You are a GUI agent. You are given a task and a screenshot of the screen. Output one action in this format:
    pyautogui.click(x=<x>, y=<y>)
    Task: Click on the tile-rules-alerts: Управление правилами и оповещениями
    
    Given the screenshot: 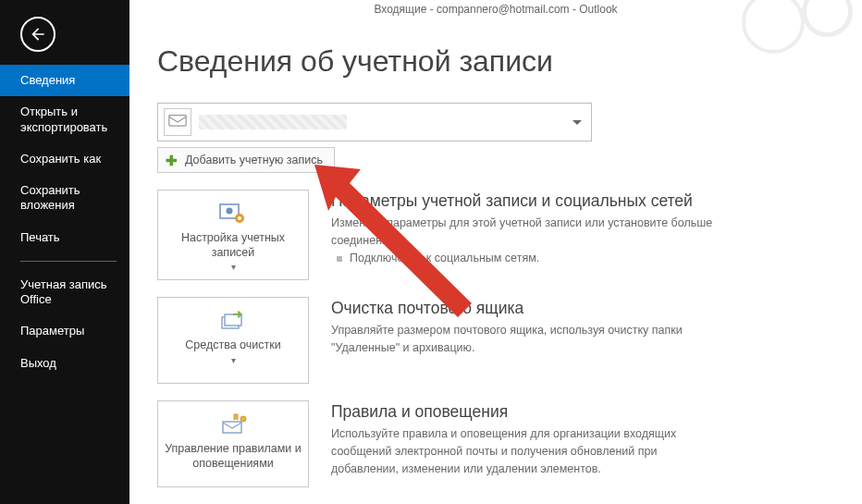 What is the action you would take?
    pyautogui.click(x=233, y=444)
    